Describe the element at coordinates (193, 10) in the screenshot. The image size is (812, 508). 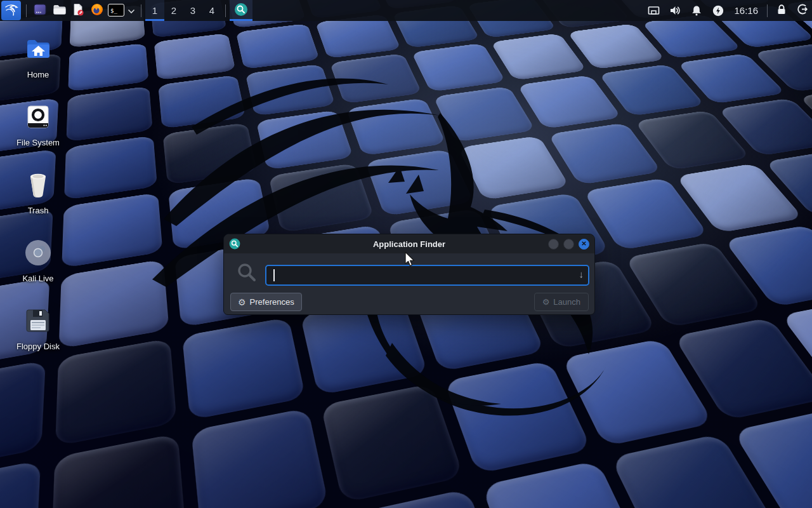
I see `workspace-number: 3` at that location.